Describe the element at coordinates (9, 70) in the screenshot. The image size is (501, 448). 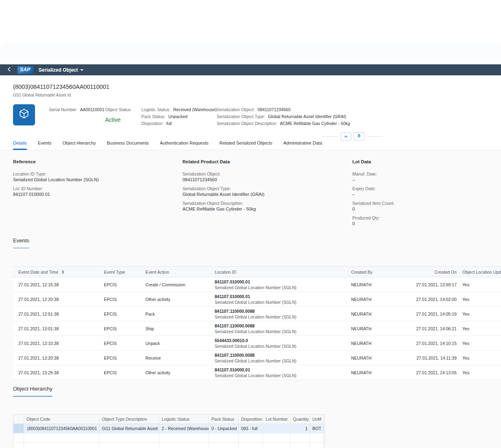
I see `back-button` at that location.